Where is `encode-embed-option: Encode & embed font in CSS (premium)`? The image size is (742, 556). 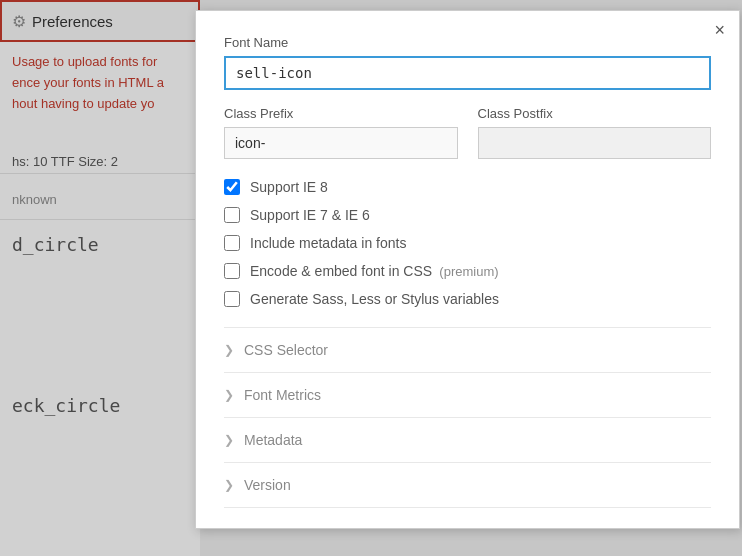 encode-embed-option: Encode & embed font in CSS (premium) is located at coordinates (468, 271).